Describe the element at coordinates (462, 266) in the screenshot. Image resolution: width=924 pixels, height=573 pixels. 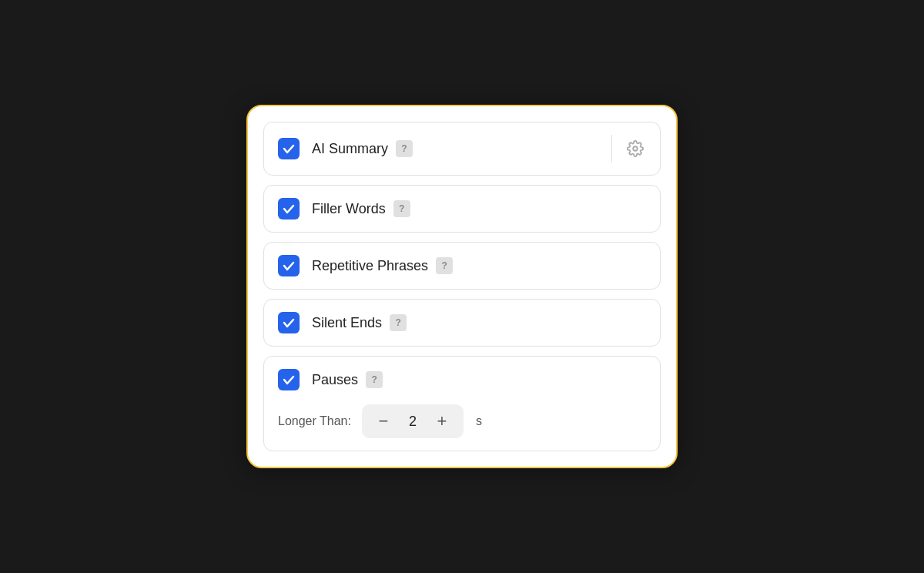
I see `repetitive-phrases-row: Repetitive Phrases ?` at that location.